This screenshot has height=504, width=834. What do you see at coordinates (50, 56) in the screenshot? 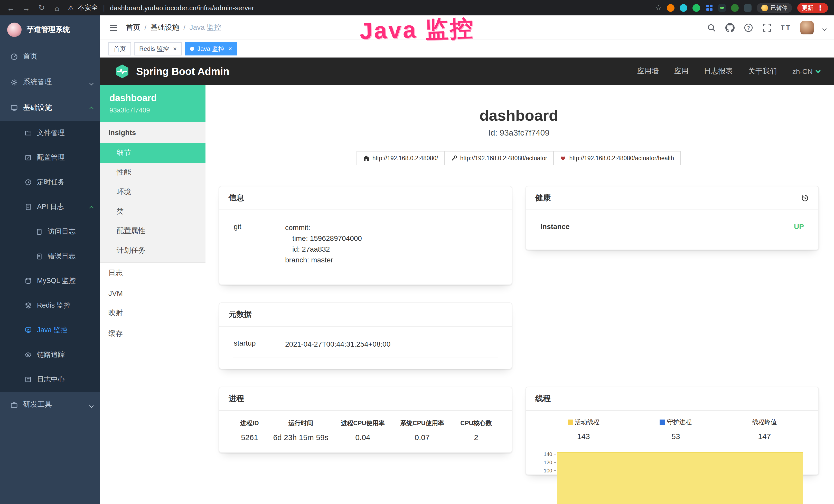
I see `sidebar-item-home: 首页` at bounding box center [50, 56].